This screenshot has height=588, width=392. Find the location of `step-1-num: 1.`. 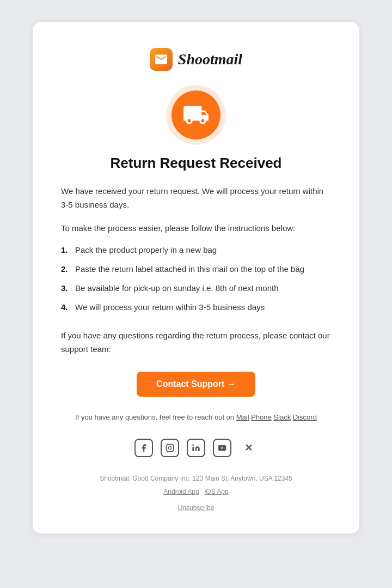

step-1-num: 1. is located at coordinates (66, 251).